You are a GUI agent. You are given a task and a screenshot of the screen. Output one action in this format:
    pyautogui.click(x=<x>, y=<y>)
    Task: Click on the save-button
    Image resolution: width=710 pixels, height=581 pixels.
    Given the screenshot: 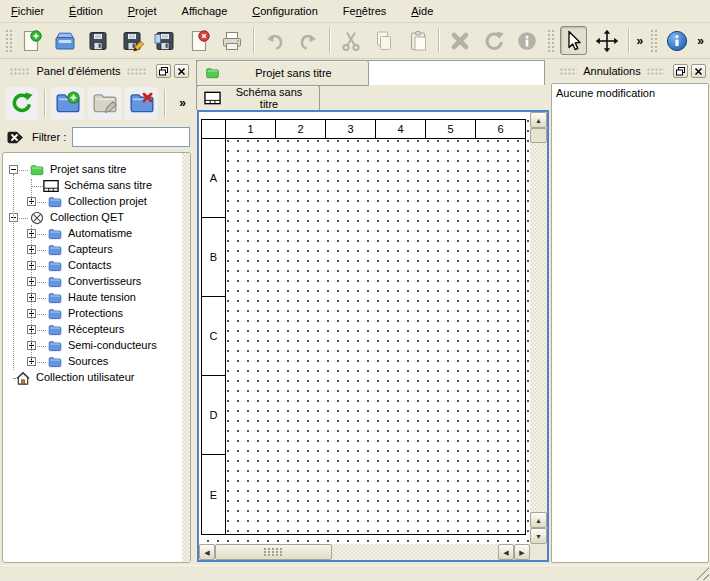 What is the action you would take?
    pyautogui.click(x=99, y=40)
    